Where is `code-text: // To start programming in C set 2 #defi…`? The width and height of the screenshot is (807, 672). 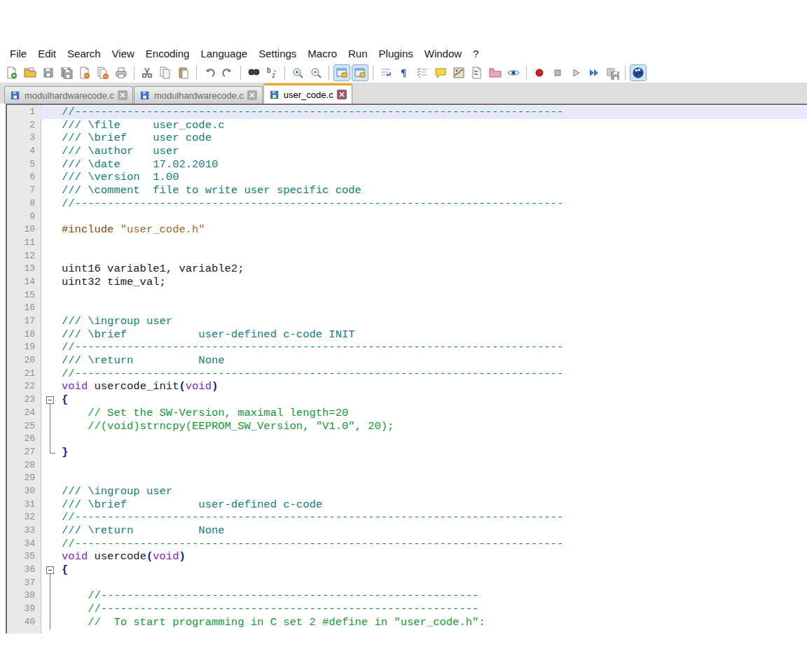
code-text: // To start programming in C set 2 #defi… is located at coordinates (434, 623).